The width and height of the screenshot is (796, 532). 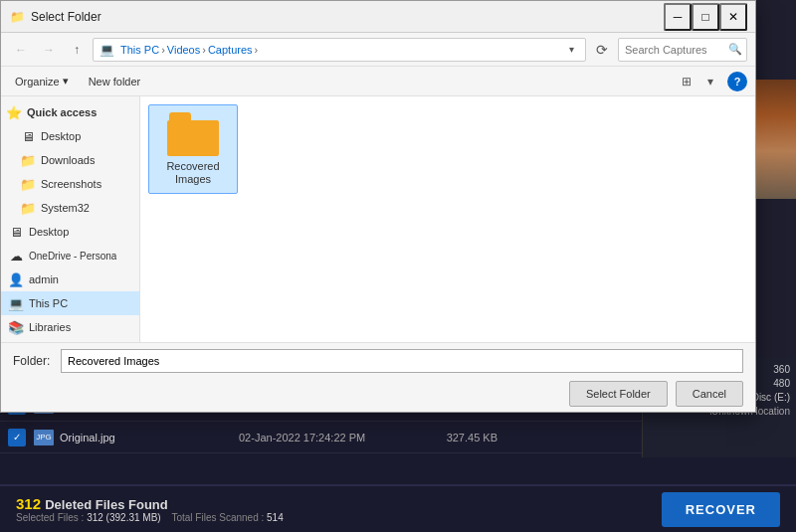 I want to click on file-type-icon: JPG, so click(x=44, y=438).